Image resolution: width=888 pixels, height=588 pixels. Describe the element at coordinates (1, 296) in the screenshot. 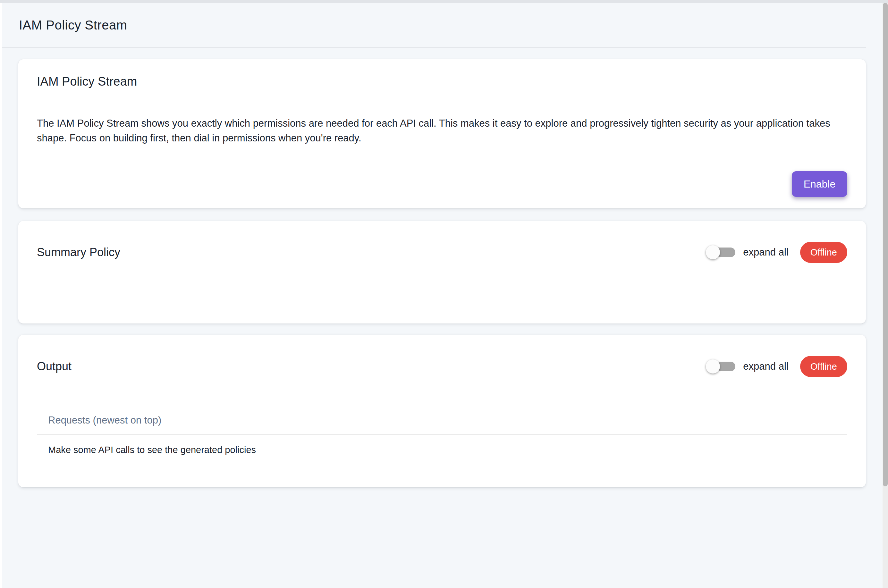

I see `page-left-edge` at that location.